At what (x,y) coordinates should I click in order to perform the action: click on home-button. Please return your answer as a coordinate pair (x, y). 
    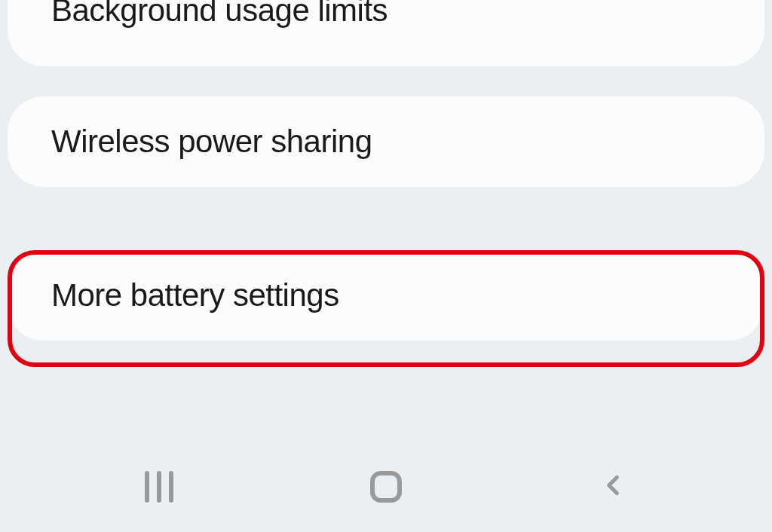
    Looking at the image, I should click on (386, 487).